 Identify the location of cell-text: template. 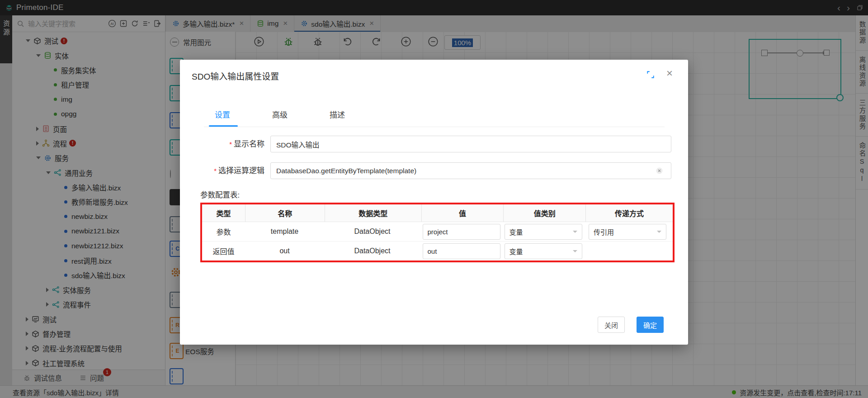
(285, 232).